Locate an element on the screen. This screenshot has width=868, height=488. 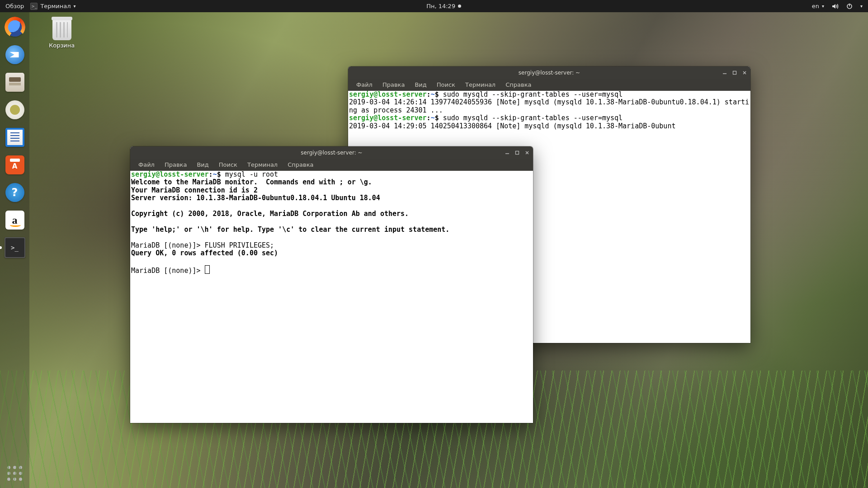
input-source: en ▾ is located at coordinates (818, 6).